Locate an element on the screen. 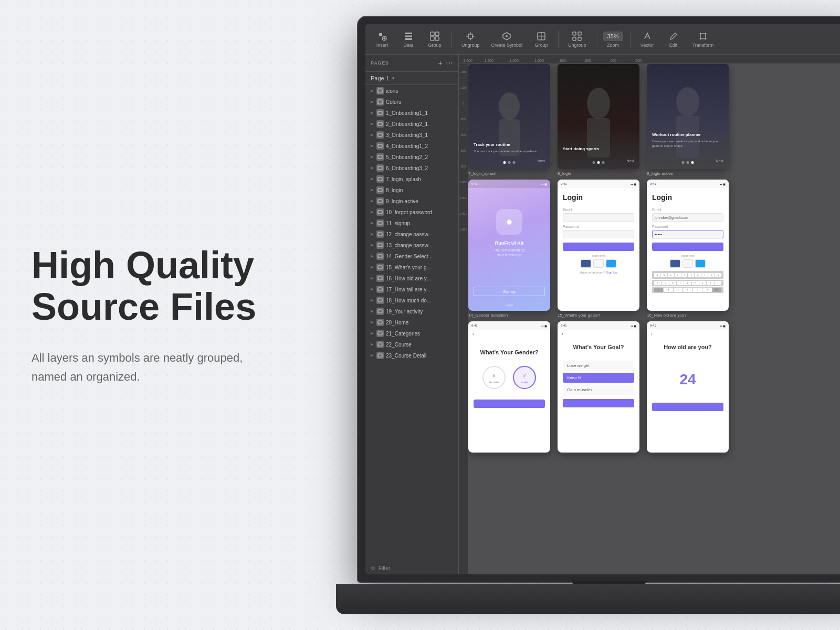 The height and width of the screenshot is (630, 840). sidebar-item-icons: ▶ icons is located at coordinates (412, 91).